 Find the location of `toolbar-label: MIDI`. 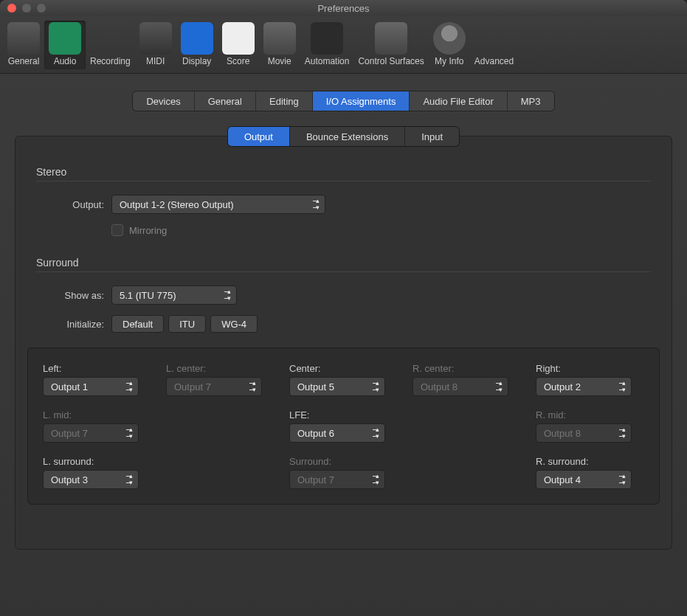

toolbar-label: MIDI is located at coordinates (155, 61).